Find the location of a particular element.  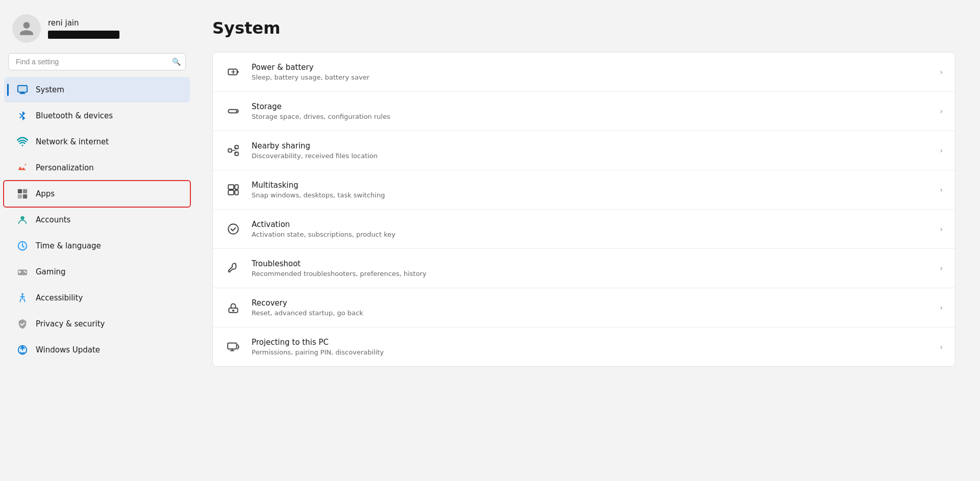

settings-item-multitasking: Multitasking Snap windows, desktops, tas… is located at coordinates (584, 190).